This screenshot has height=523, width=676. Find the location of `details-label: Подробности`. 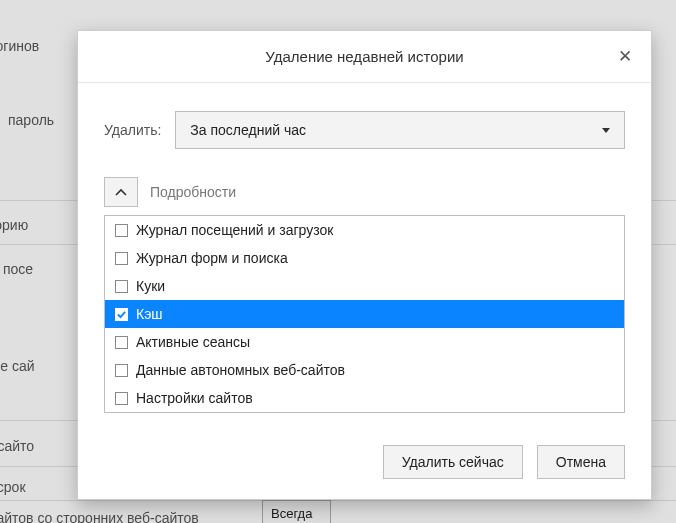

details-label: Подробности is located at coordinates (193, 192).